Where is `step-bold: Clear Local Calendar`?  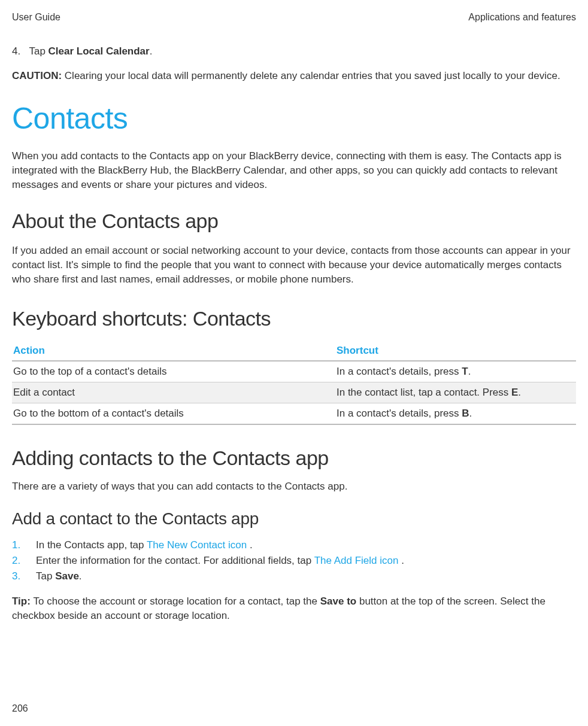
step-bold: Clear Local Calendar is located at coordinates (99, 51).